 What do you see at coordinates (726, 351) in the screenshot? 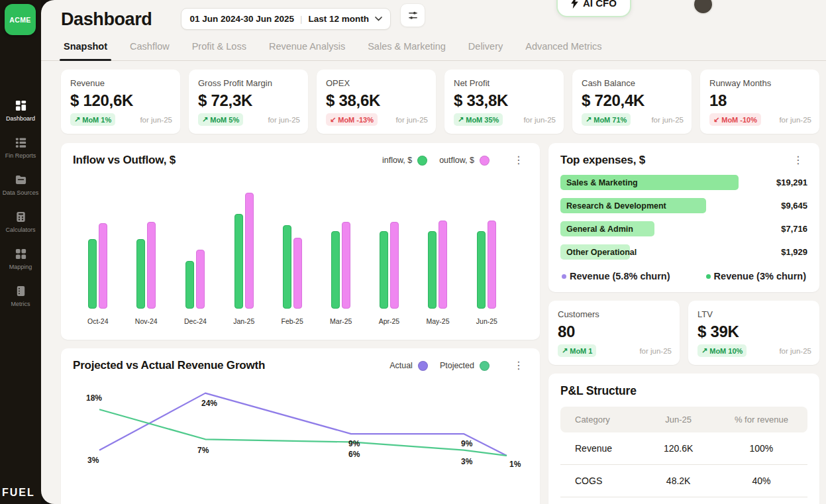
I see `mom-value: MoM 10%` at bounding box center [726, 351].